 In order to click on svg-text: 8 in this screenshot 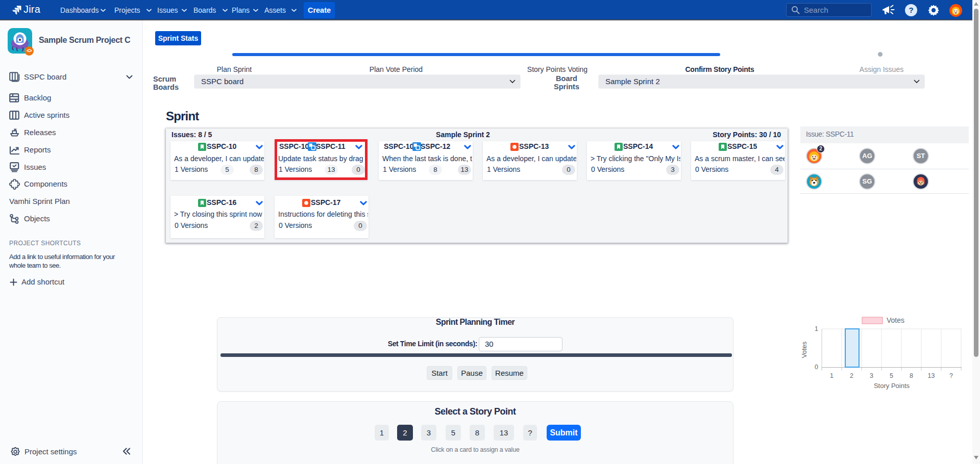, I will do `click(912, 376)`.